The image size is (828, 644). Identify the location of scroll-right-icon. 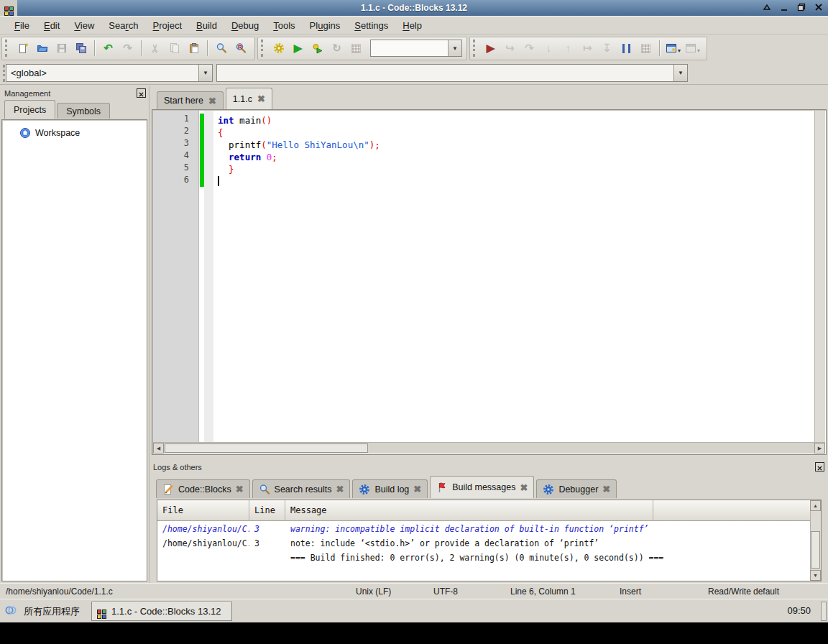
(819, 448).